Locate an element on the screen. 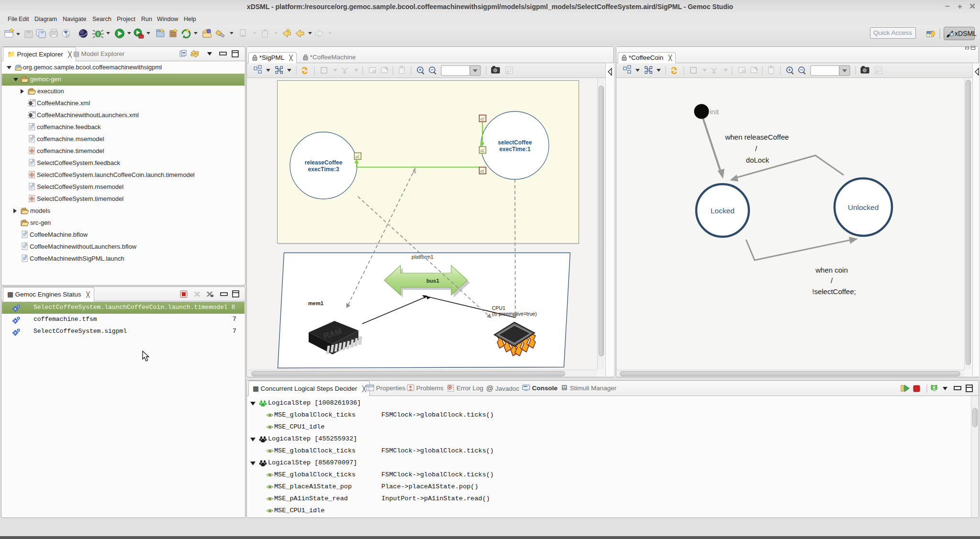 This screenshot has height=539, width=980. svg-text: mem1 is located at coordinates (316, 303).